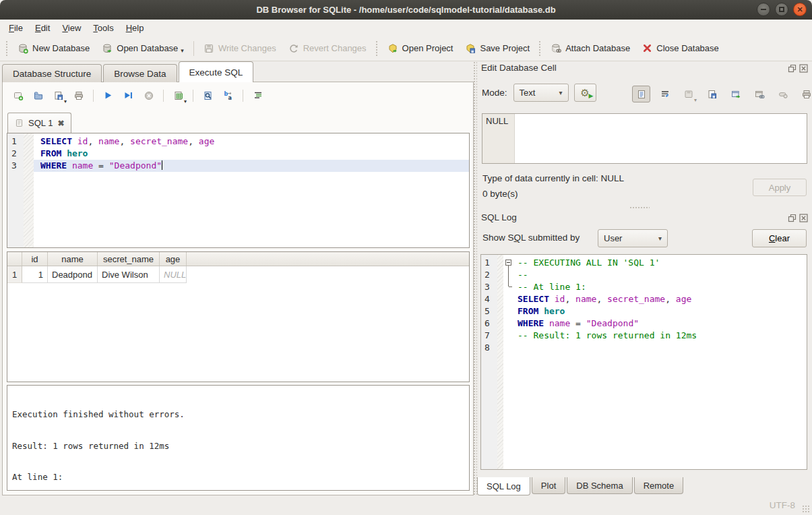 The width and height of the screenshot is (812, 515). I want to click on sql-tab: SQL 1 ✖, so click(39, 123).